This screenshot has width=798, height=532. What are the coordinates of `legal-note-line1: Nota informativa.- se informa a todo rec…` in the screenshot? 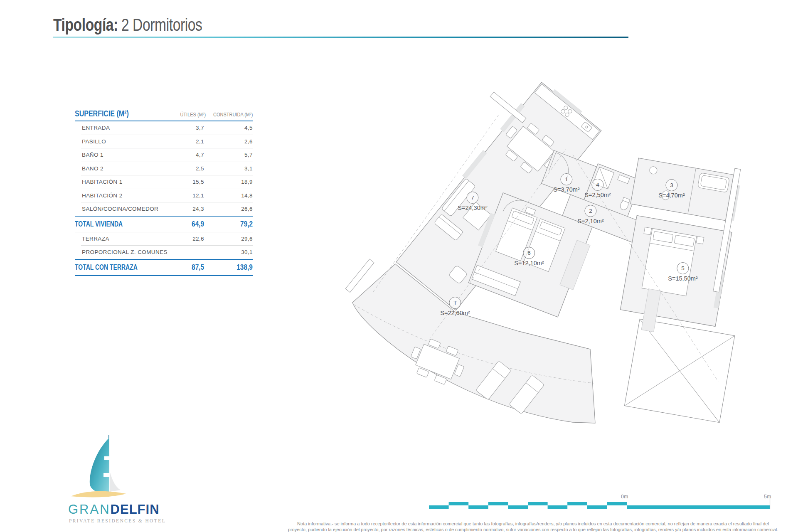 It's located at (533, 524).